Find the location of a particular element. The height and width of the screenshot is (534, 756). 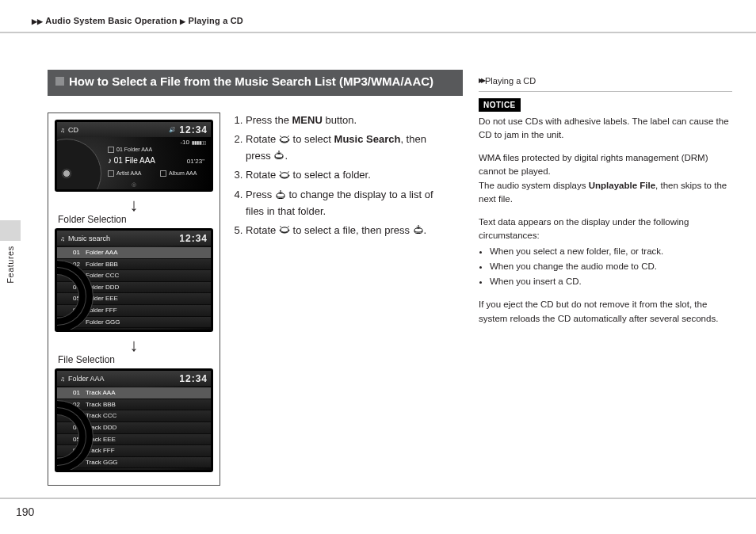

page-number: 190 is located at coordinates (25, 512).